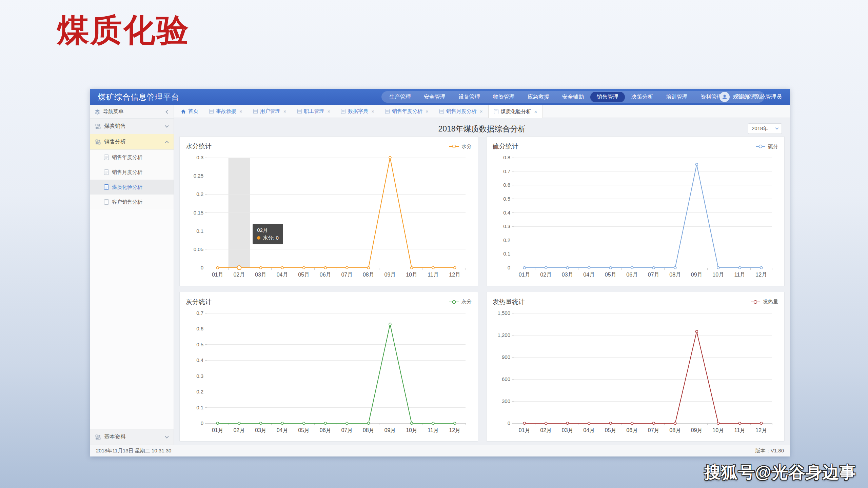  Describe the element at coordinates (516, 112) in the screenshot. I see `tab-label: 煤质化验分析` at that location.